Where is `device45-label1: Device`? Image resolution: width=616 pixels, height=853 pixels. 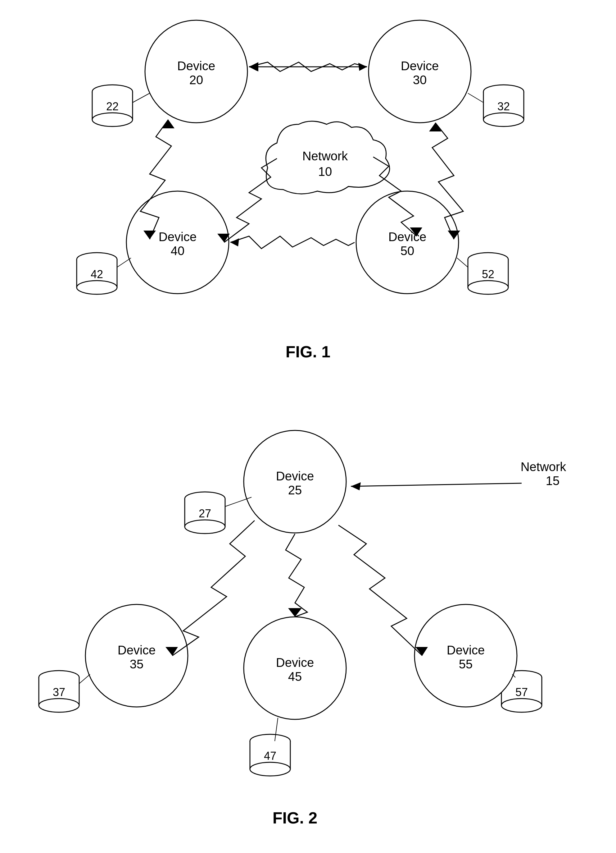
device45-label1: Device is located at coordinates (295, 663).